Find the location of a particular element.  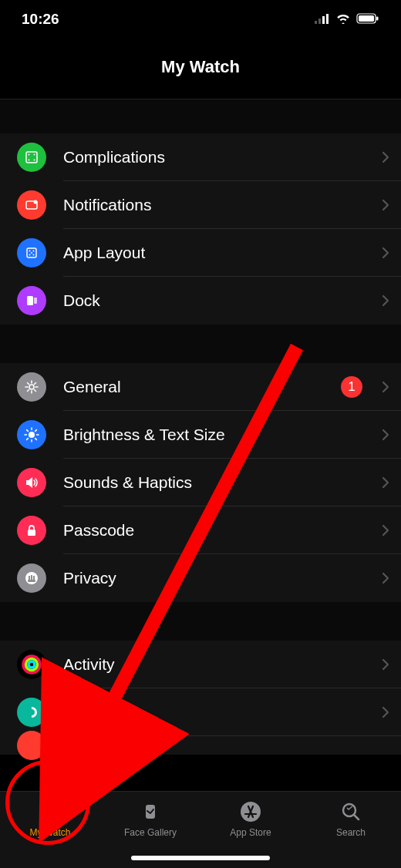

row-label: Notifications is located at coordinates (217, 205).